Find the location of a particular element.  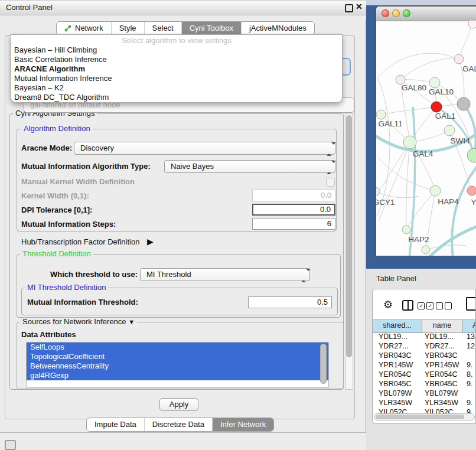

close-icon: ✕ is located at coordinates (359, 6).